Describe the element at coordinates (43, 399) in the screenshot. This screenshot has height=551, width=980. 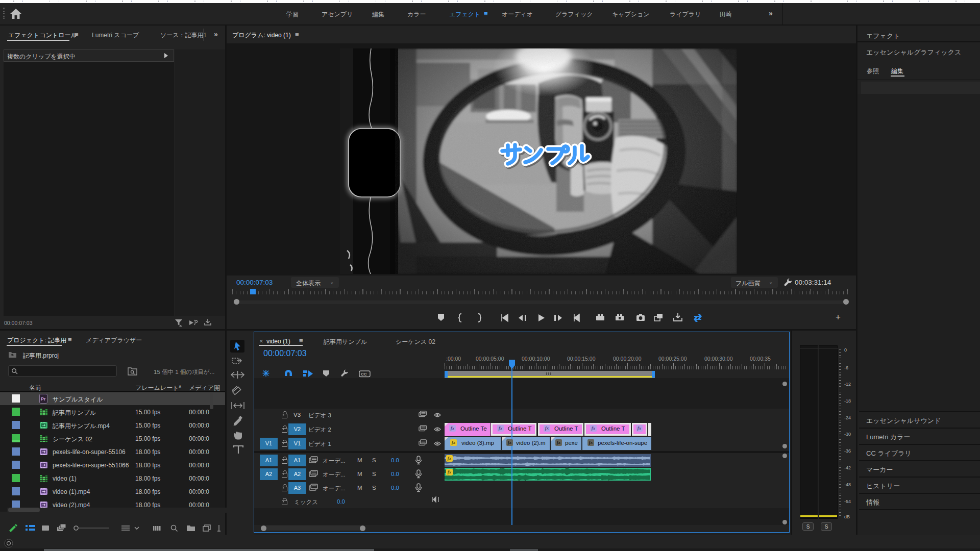
I see `svg-text: Pr` at that location.